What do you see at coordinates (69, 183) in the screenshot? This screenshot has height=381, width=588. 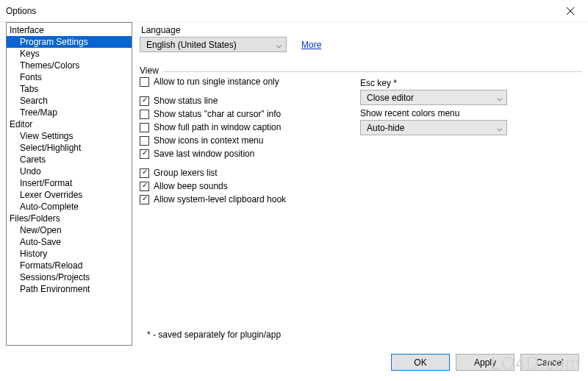 I see `tree-node: Insert/Format` at bounding box center [69, 183].